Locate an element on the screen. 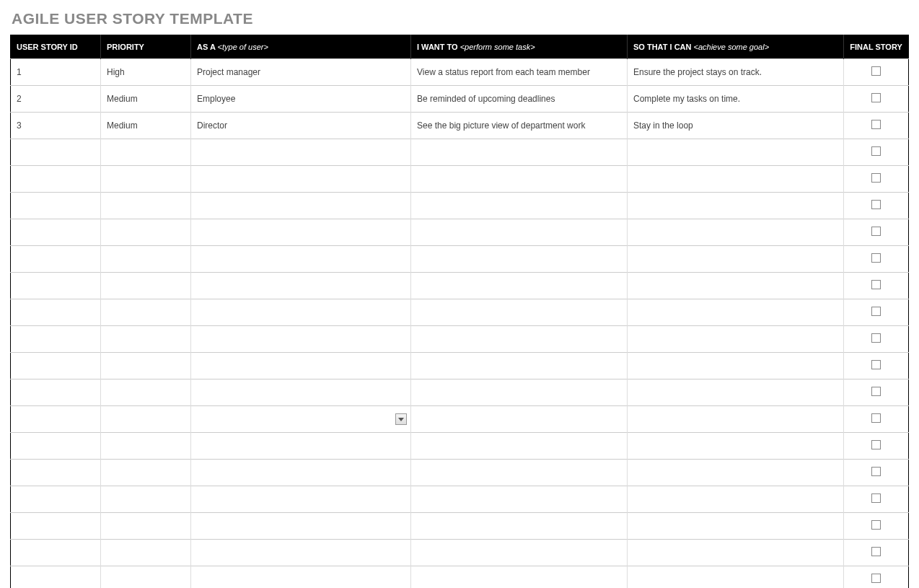  cell-asa: Project manager is located at coordinates (302, 72).